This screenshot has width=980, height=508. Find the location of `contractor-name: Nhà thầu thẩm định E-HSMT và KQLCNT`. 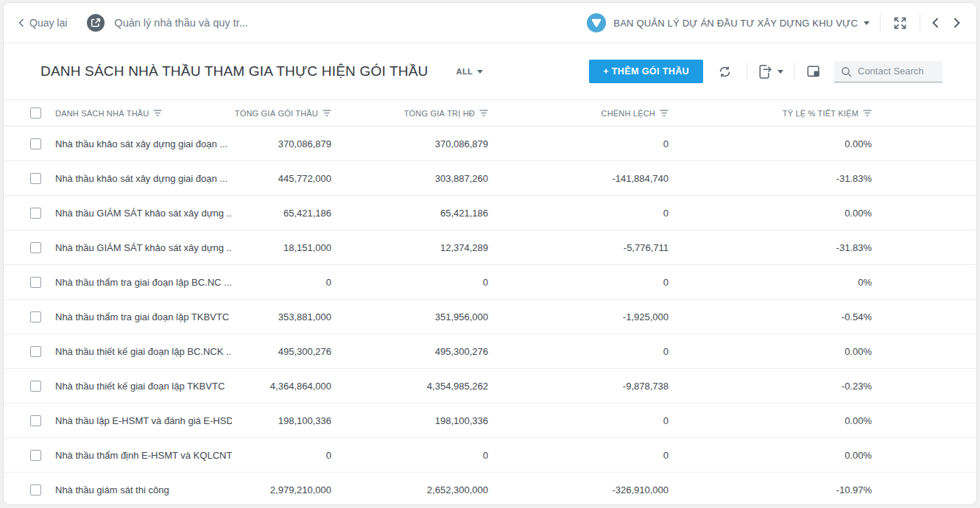

contractor-name: Nhà thầu thẩm định E-HSMT và KQLCNT is located at coordinates (144, 455).